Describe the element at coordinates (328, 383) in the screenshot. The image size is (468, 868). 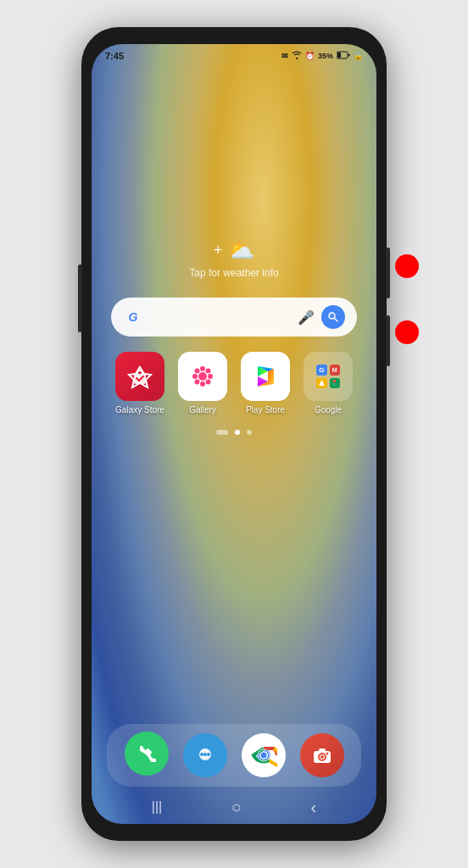
I see `app-google: G M 📍 Google` at that location.